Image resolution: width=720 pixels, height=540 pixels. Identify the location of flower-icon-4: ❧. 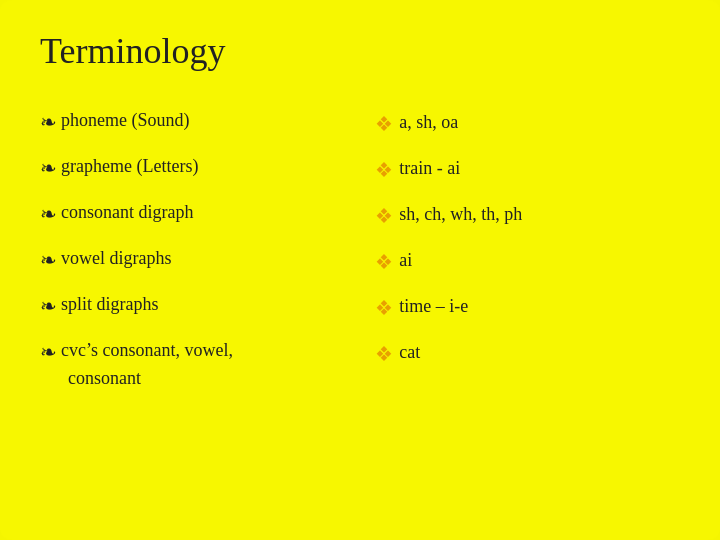
(48, 260).